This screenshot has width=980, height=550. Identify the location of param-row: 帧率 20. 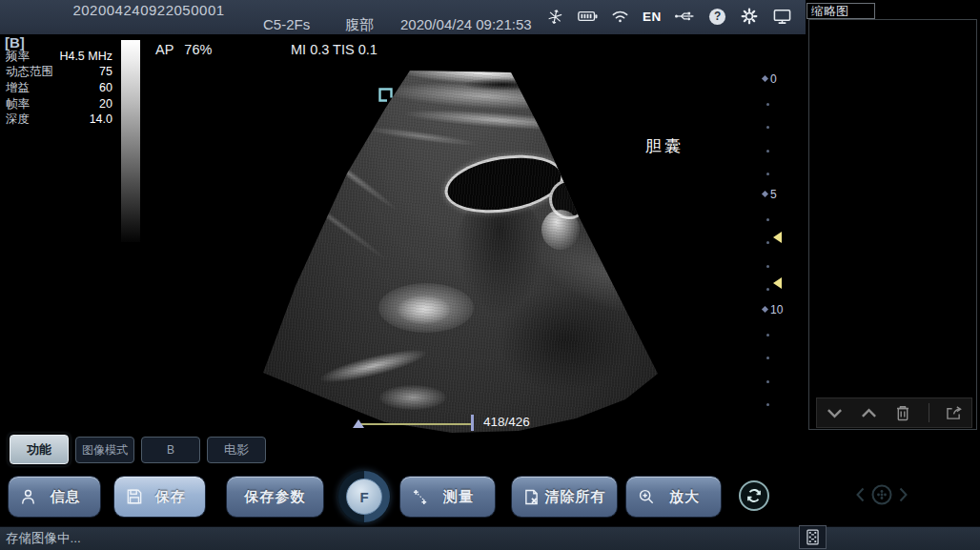
(59, 105).